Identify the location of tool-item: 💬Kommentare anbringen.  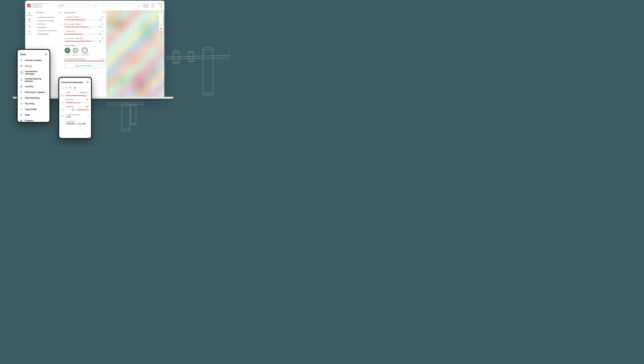
(34, 72).